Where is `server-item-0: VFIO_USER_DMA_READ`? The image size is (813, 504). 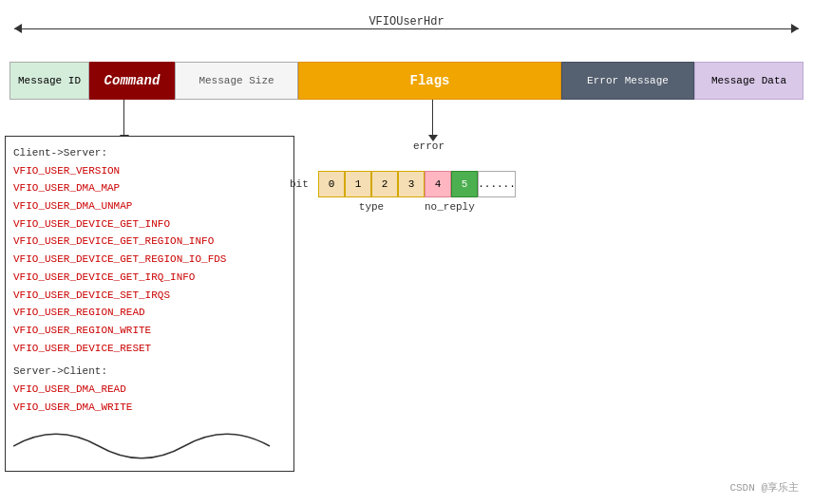 server-item-0: VFIO_USER_DMA_READ is located at coordinates (150, 389).